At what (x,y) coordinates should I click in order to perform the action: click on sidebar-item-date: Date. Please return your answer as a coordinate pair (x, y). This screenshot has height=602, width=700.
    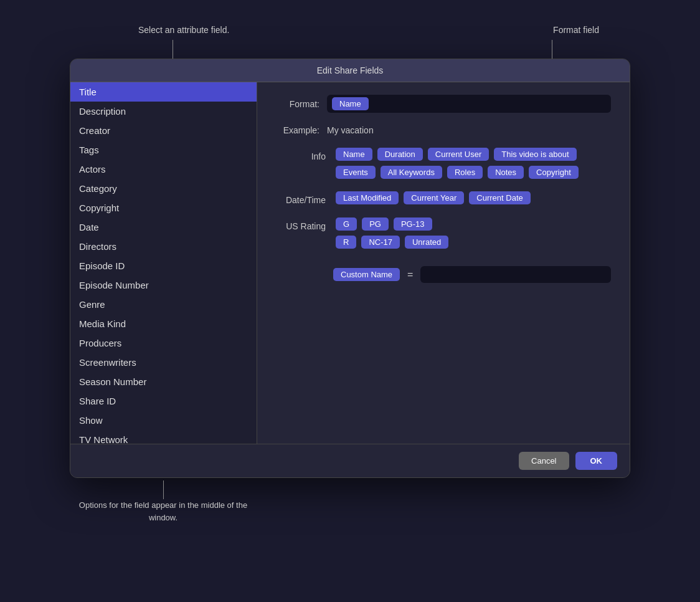
    Looking at the image, I should click on (163, 227).